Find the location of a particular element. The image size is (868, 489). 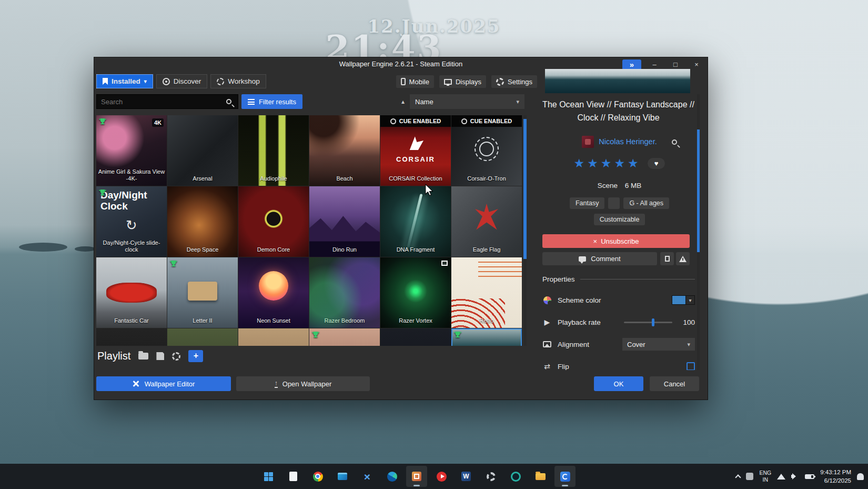

taskbar-icon-teal-app is located at coordinates (516, 476).